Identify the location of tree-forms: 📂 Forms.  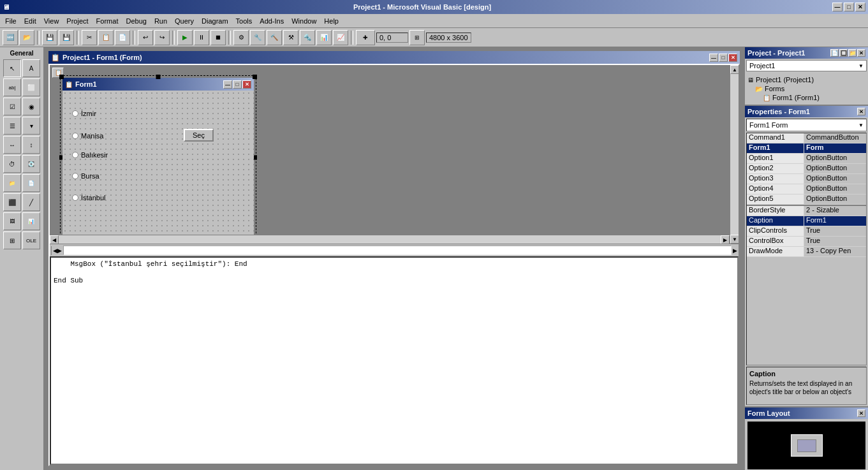
(806, 89).